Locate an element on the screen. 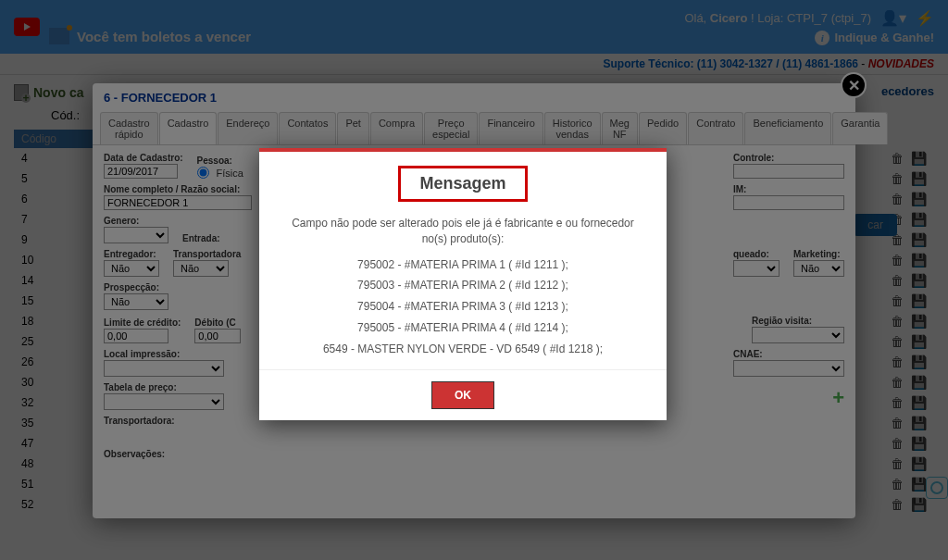  message-item: 795003 - #MATERIA PRIMA 2 ( #Id 1212 ); is located at coordinates (463, 285).